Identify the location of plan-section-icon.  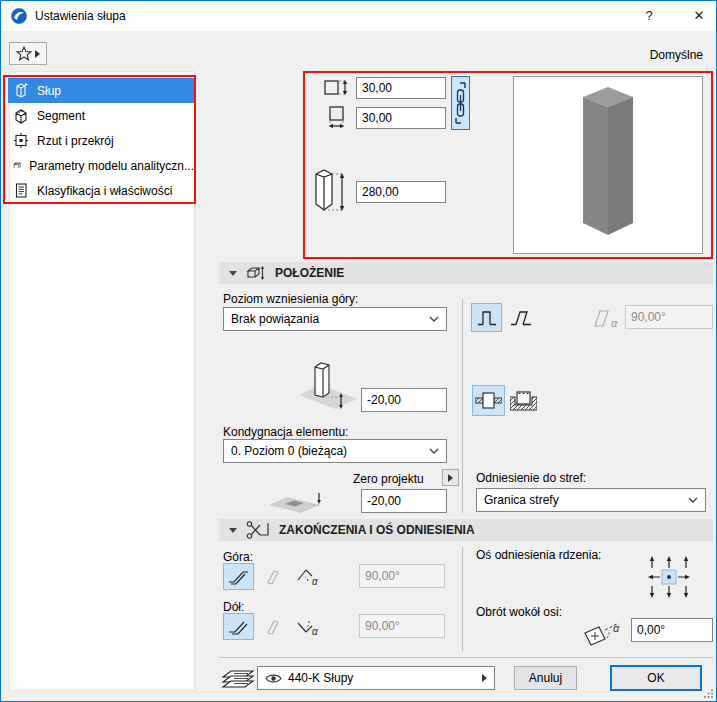
(21, 140).